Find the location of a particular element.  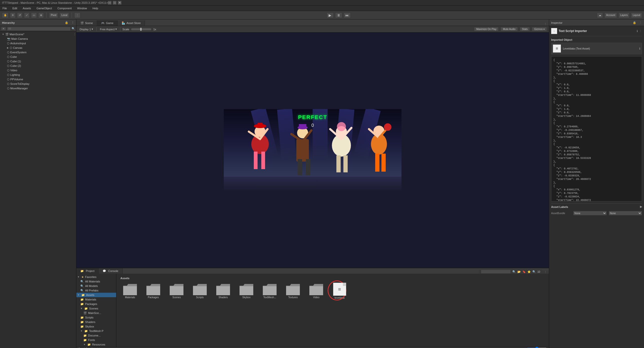

hierarchy-add-button: + is located at coordinates (4, 29).